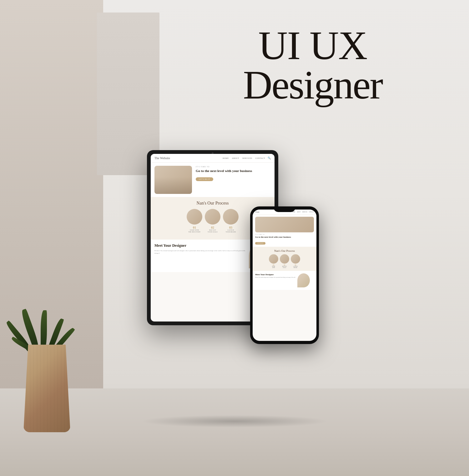 The image size is (469, 476). What do you see at coordinates (305, 212) in the screenshot?
I see `phone-nav-services: SERVICES` at bounding box center [305, 212].